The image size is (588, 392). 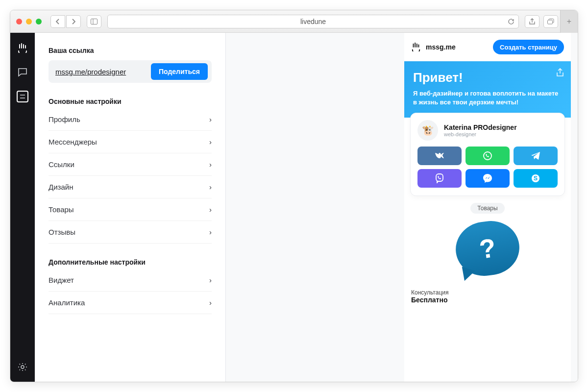 I want to click on url-bar: livedune, so click(x=313, y=22).